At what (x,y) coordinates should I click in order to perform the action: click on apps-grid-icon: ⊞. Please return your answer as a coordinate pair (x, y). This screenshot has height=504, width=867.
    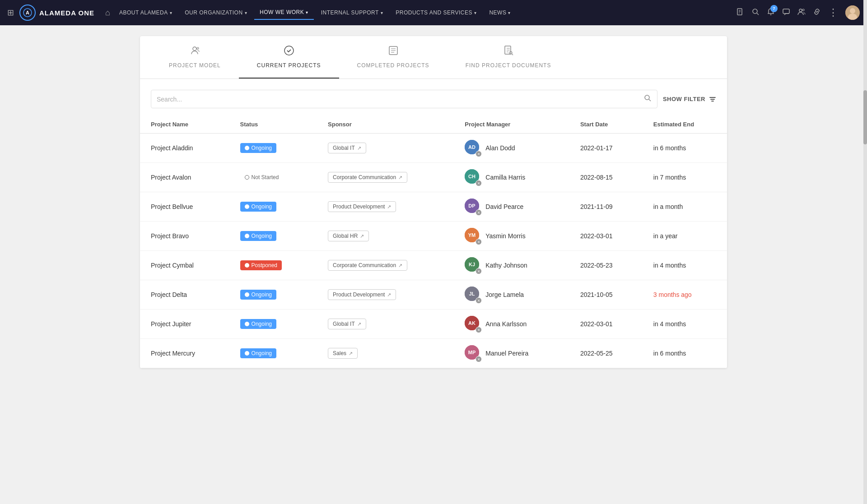
    Looking at the image, I should click on (11, 13).